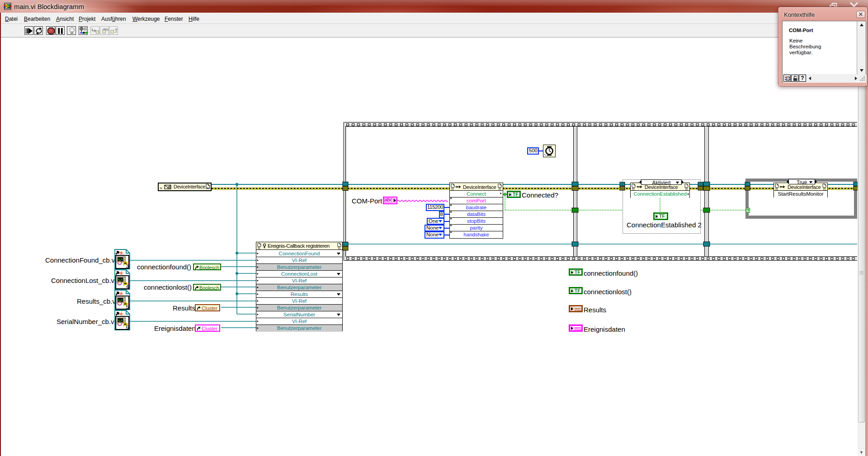  Describe the element at coordinates (127, 266) in the screenshot. I see `svg-text: 3` at that location.